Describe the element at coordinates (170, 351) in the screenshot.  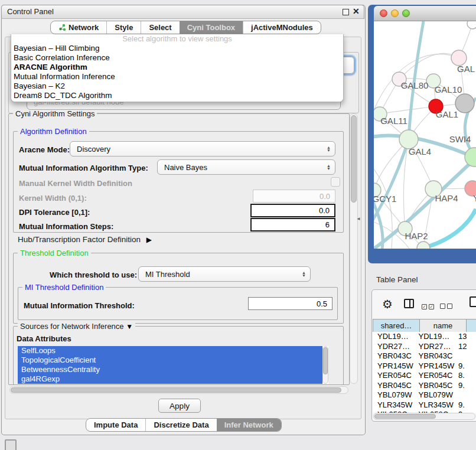
I see `list-item: SelfLoops` at that location.